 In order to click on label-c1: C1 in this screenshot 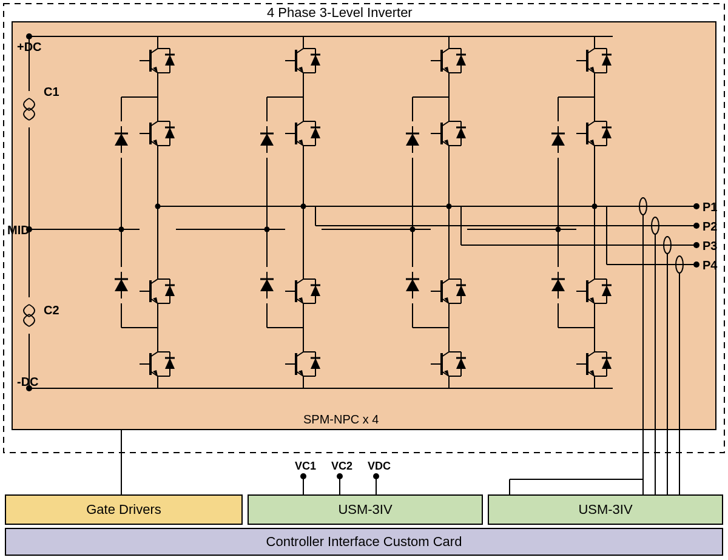, I will do `click(52, 92)`.